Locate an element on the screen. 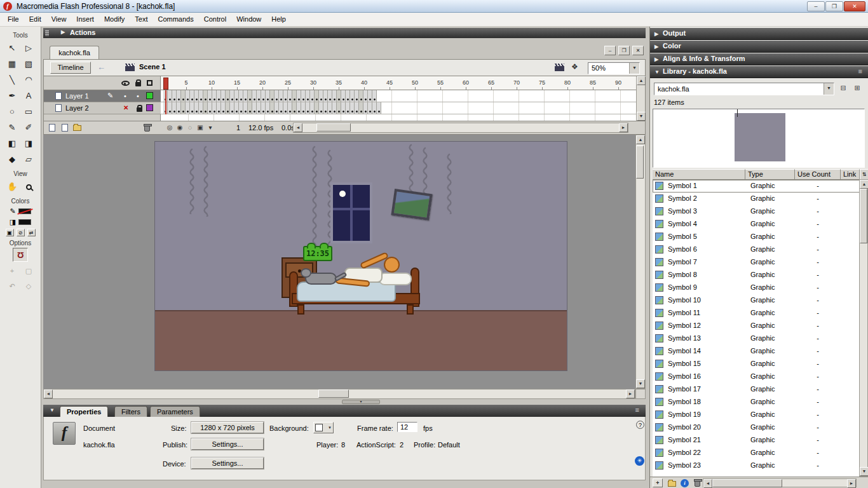  symbol-properties-button is located at coordinates (685, 483).